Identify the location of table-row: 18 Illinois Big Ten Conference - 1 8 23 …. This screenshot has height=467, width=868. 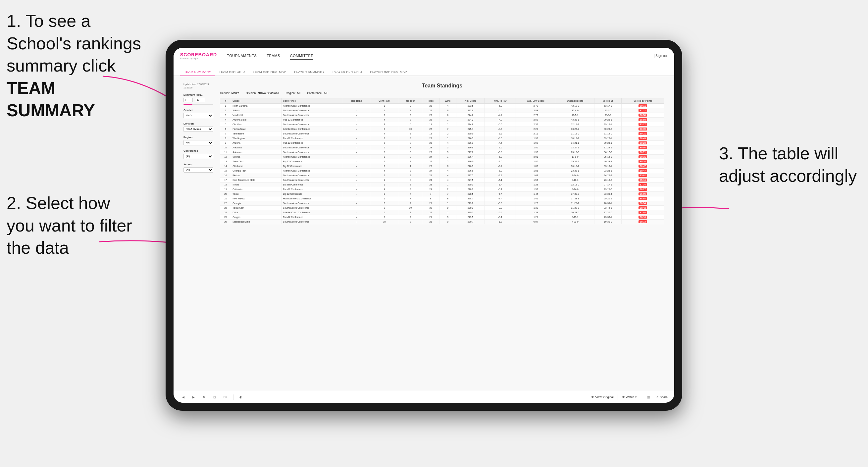
(442, 185).